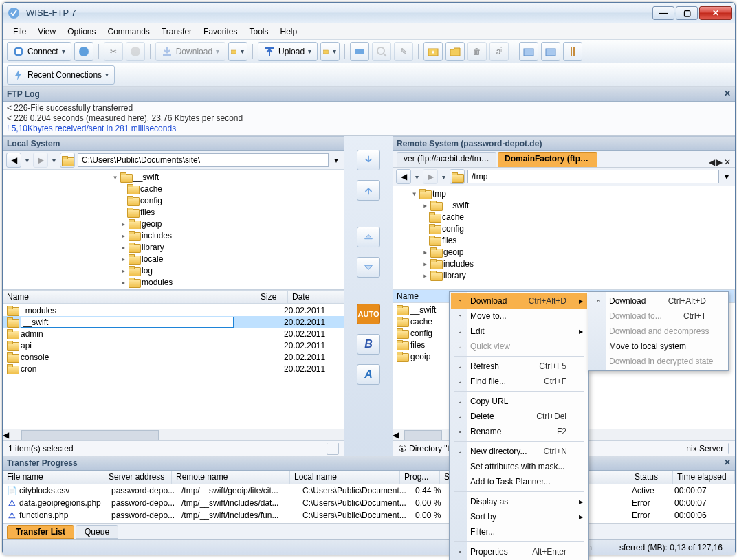 The width and height of the screenshot is (737, 560). Describe the element at coordinates (519, 366) in the screenshot. I see `menu-item: ▫RefreshCtrl+F5` at that location.